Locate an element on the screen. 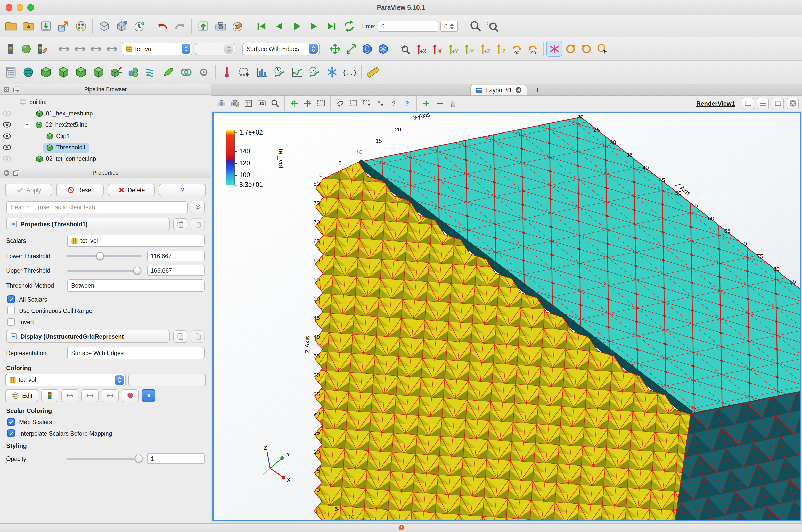 The height and width of the screenshot is (532, 802). hover-cells-button: ? is located at coordinates (394, 103).